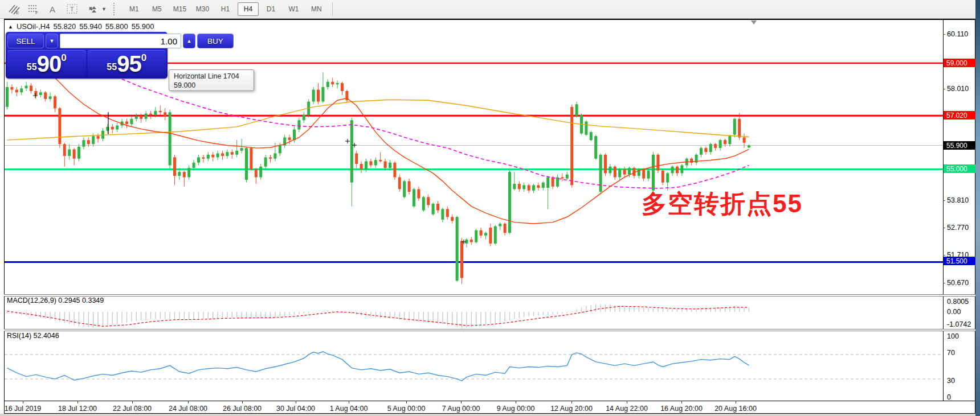 This screenshot has height=416, width=980. I want to click on timeframe-button-h4: H4, so click(248, 9).